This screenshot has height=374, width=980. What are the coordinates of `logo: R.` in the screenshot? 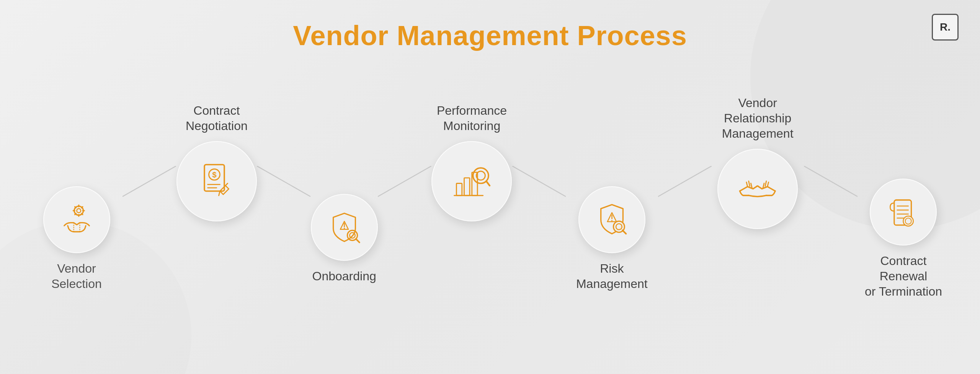 It's located at (945, 27).